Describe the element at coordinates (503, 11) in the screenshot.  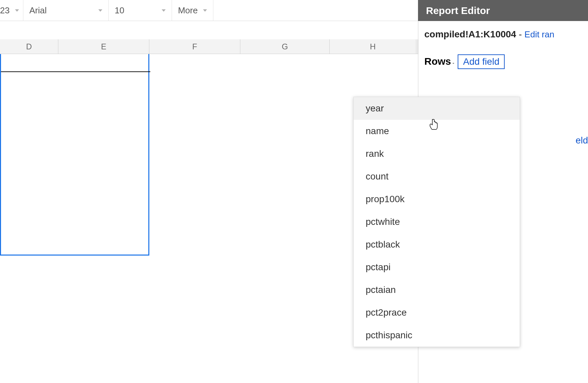
I see `report-editor-header: Report Editor` at that location.